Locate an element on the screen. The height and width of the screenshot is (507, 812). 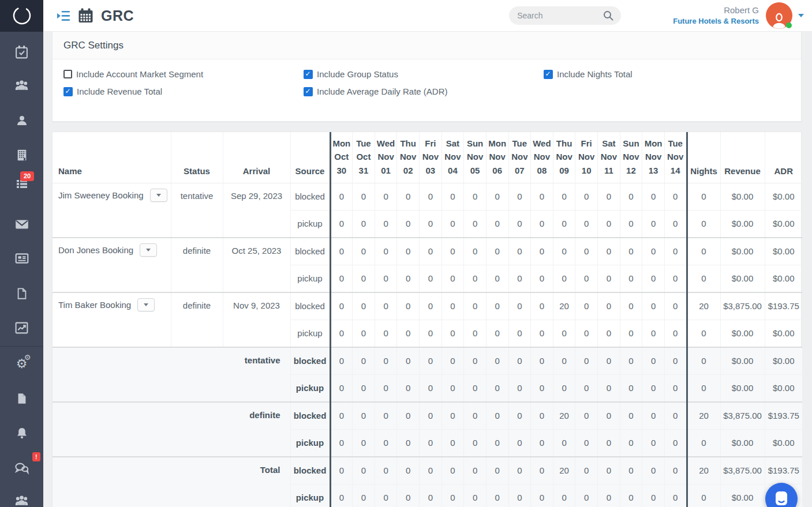
settings-checkbox-item: Include Account Market Segment is located at coordinates (184, 74).